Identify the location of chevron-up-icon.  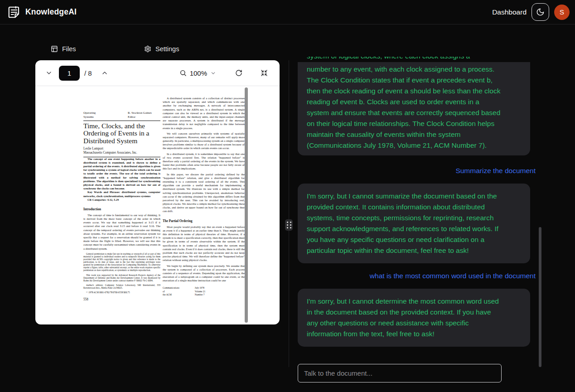
(105, 73).